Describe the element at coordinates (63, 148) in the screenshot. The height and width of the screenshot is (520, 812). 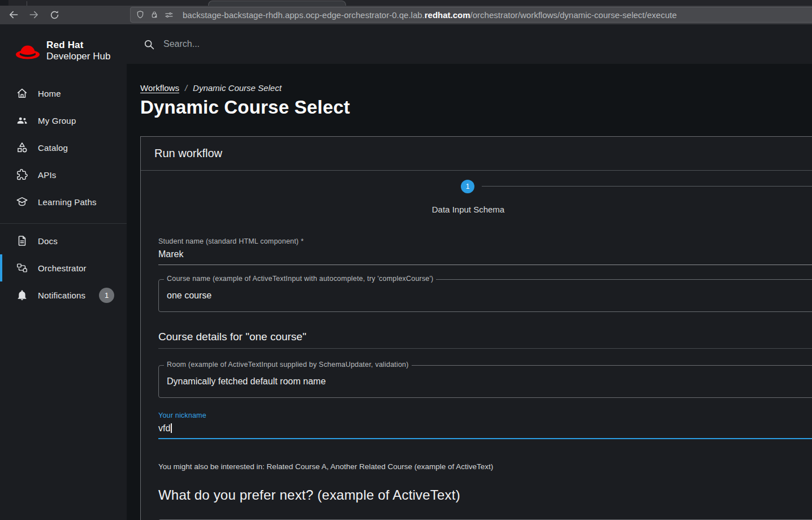
I see `sidebar-nav-primary: Home My Group Catalog APIs` at that location.